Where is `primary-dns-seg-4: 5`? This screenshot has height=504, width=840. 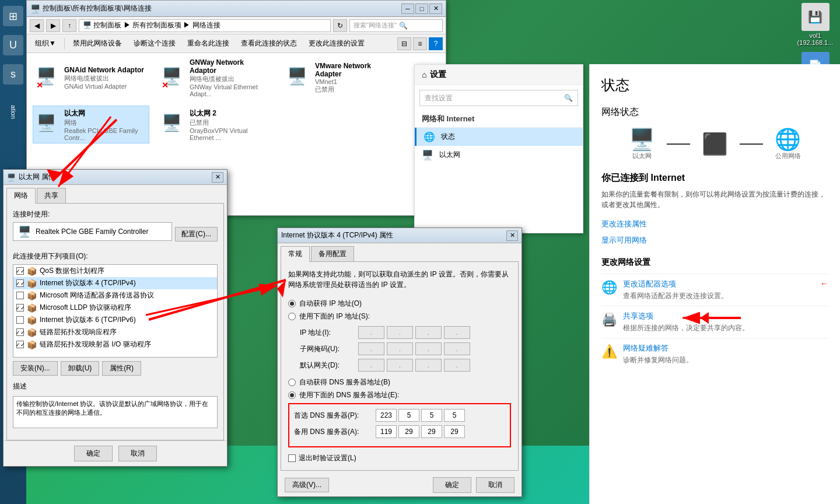
primary-dns-seg-4: 5 is located at coordinates (454, 415).